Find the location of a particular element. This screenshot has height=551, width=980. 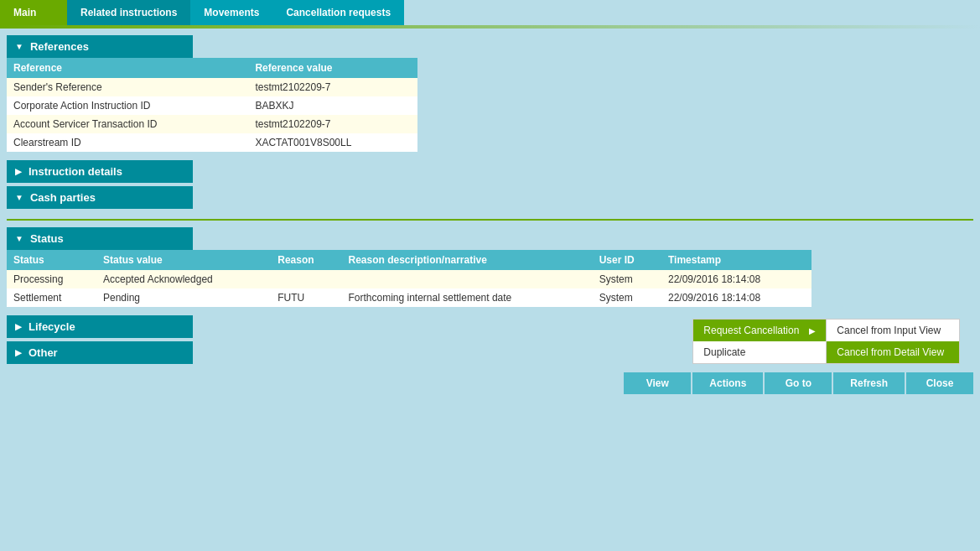

status-arrow-icon: ▼ is located at coordinates (19, 238).